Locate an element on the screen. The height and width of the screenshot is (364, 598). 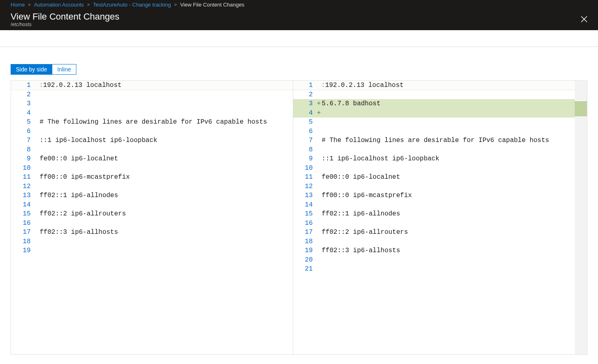
code-line: 16 is located at coordinates (152, 224).